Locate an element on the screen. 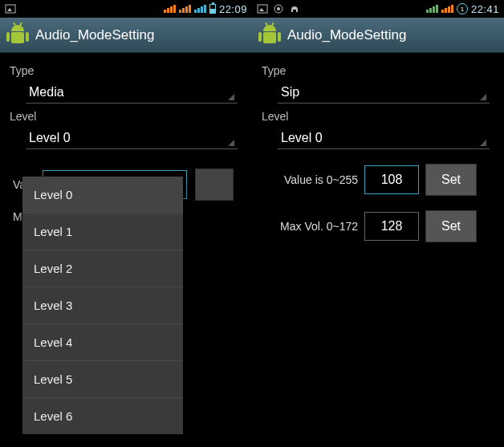  headset-icon is located at coordinates (295, 9).